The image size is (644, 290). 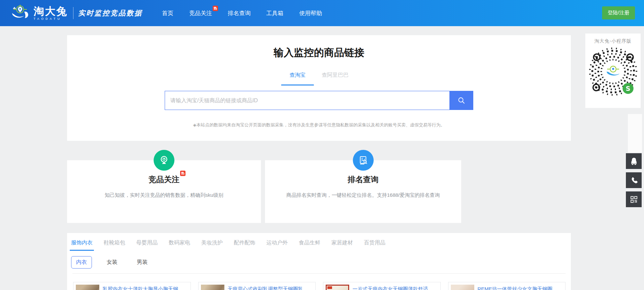 I want to click on miniprogram-qr-code: S, so click(x=613, y=72).